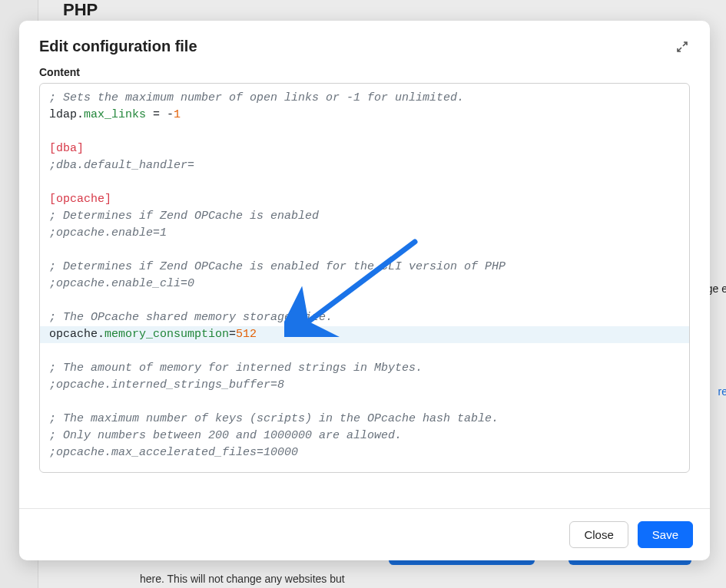  Describe the element at coordinates (364, 453) in the screenshot. I see `code-line: ;opcache.max_accelerated_files=10000` at that location.